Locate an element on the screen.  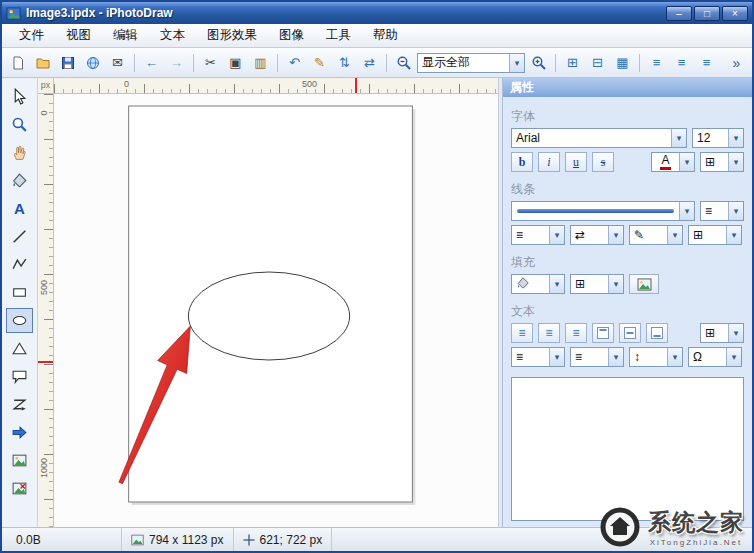
menu-image: 图像 is located at coordinates (292, 36).